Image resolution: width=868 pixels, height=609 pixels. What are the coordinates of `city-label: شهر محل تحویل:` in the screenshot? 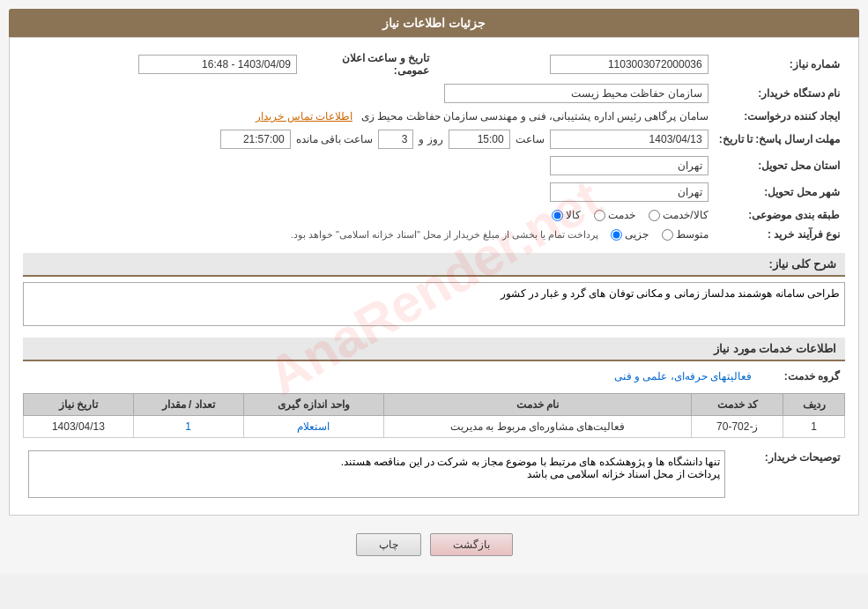 It's located at (779, 192).